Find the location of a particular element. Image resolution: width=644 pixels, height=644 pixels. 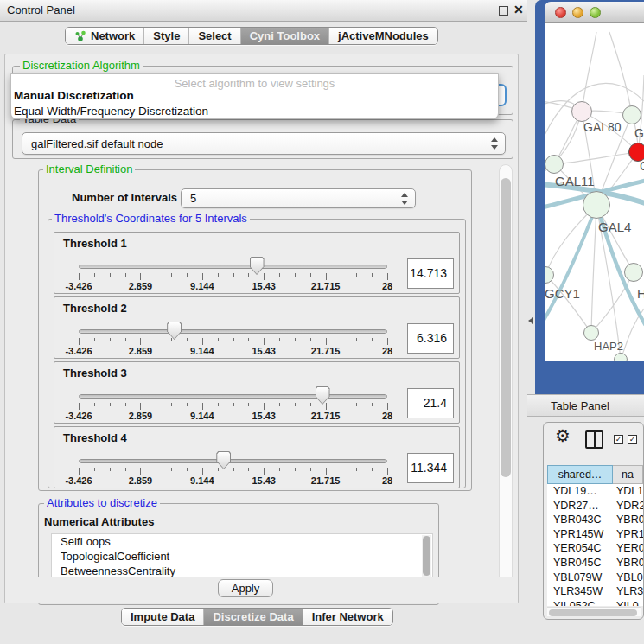

scale-label: 9.144 is located at coordinates (202, 481).